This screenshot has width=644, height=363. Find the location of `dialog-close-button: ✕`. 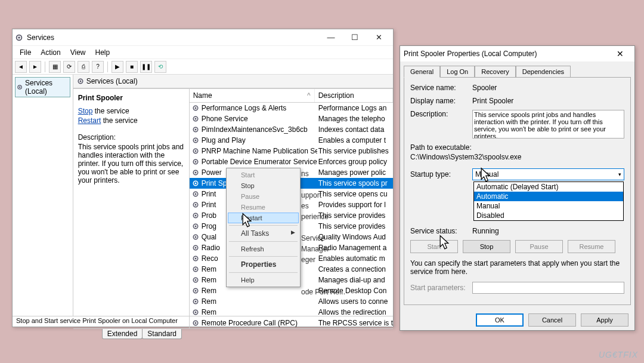

dialog-close-button: ✕ is located at coordinates (620, 54).